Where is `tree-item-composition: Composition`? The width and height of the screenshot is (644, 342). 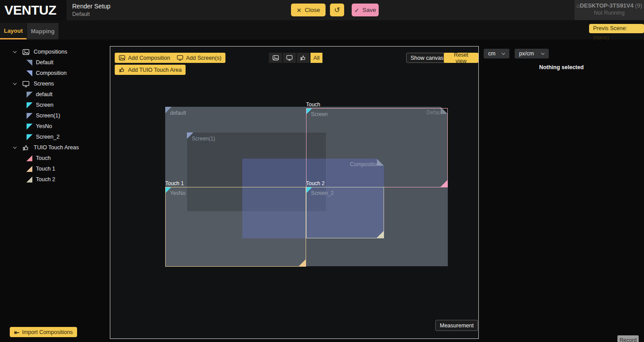
tree-item-composition: Composition is located at coordinates (55, 73).